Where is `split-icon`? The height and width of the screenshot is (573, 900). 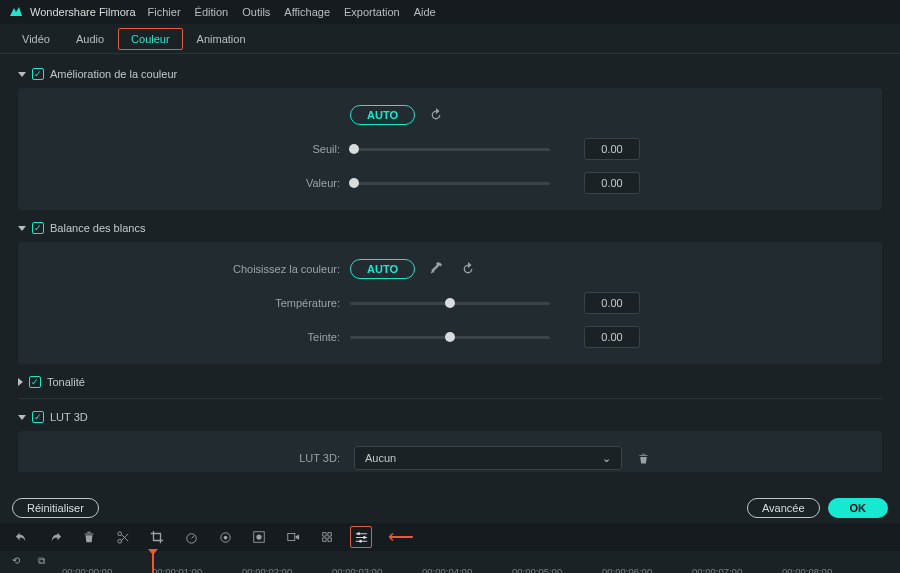 split-icon is located at coordinates (123, 537).